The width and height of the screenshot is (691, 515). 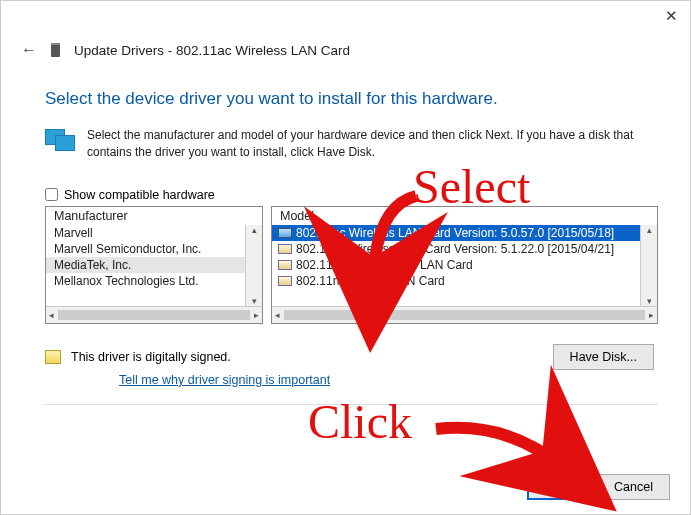 What do you see at coordinates (634, 487) in the screenshot?
I see `cancel-button: Cancel` at bounding box center [634, 487].